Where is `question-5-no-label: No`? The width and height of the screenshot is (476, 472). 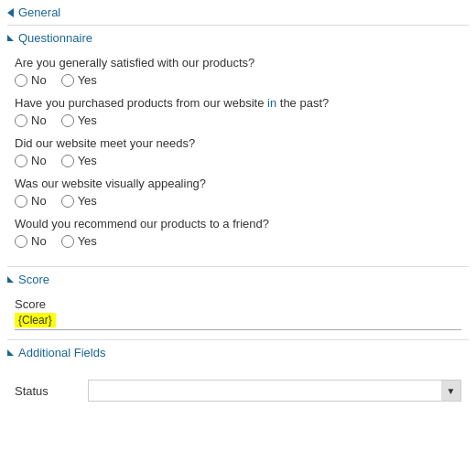 question-5-no-label: No is located at coordinates (38, 241).